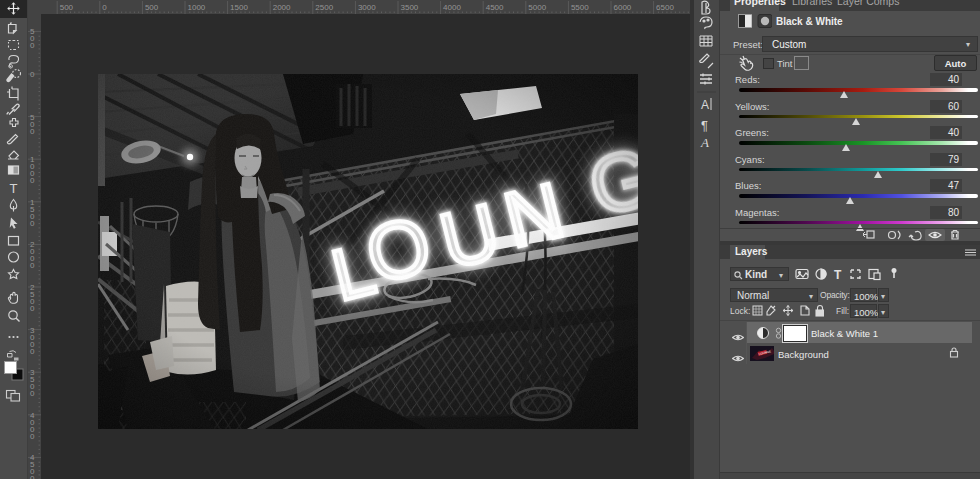 The height and width of the screenshot is (479, 980). Describe the element at coordinates (239, 8) in the screenshot. I see `svg-text: 1500` at that location.